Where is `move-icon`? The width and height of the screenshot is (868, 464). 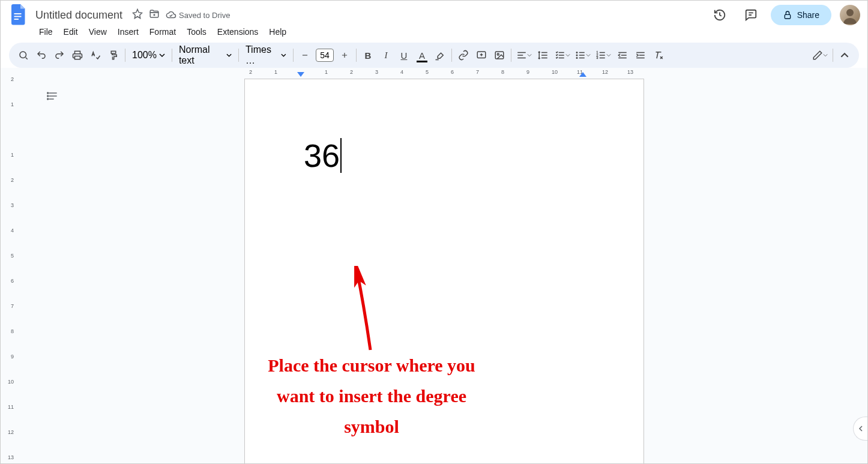
move-icon is located at coordinates (154, 15).